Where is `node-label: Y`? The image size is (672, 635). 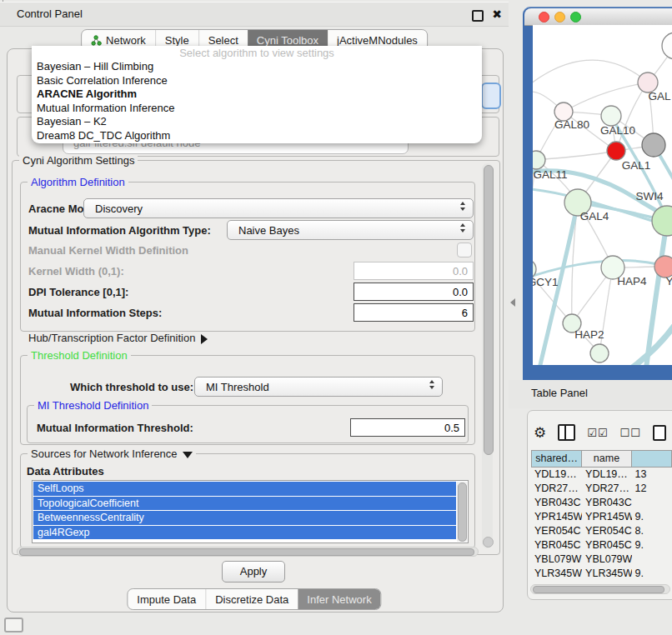
node-label: Y is located at coordinates (669, 282).